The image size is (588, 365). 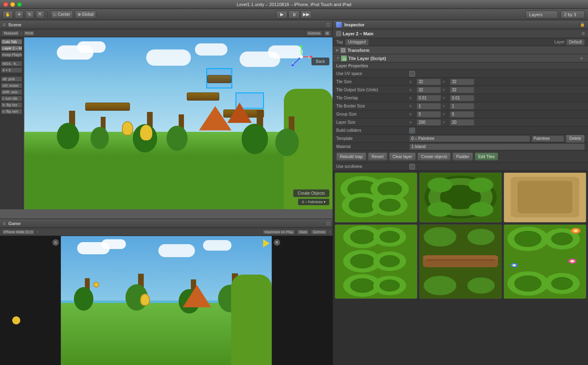 I want to click on revert-button: Revert, so click(x=378, y=157).